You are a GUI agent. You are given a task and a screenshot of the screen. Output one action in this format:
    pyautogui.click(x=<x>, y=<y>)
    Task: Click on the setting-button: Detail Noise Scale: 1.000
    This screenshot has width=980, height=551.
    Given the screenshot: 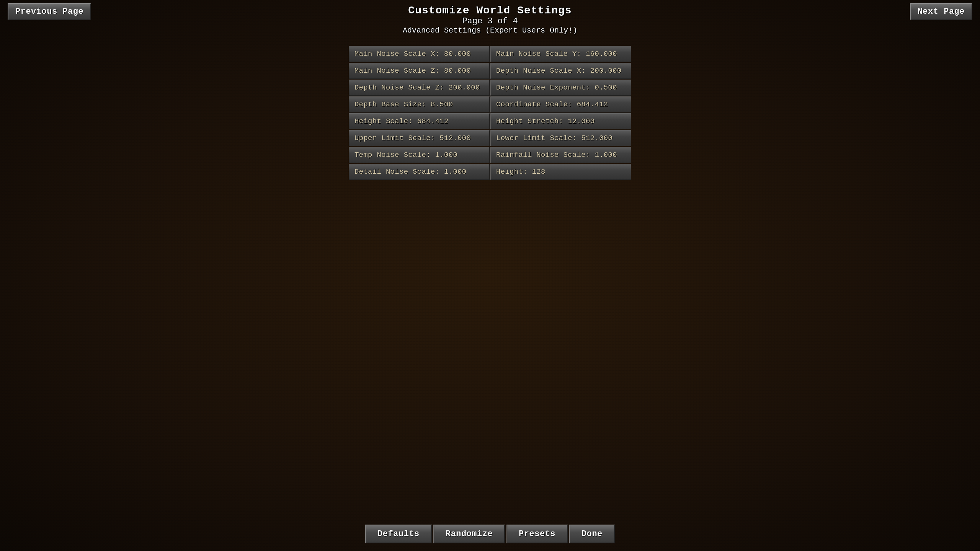 What is the action you would take?
    pyautogui.click(x=419, y=172)
    